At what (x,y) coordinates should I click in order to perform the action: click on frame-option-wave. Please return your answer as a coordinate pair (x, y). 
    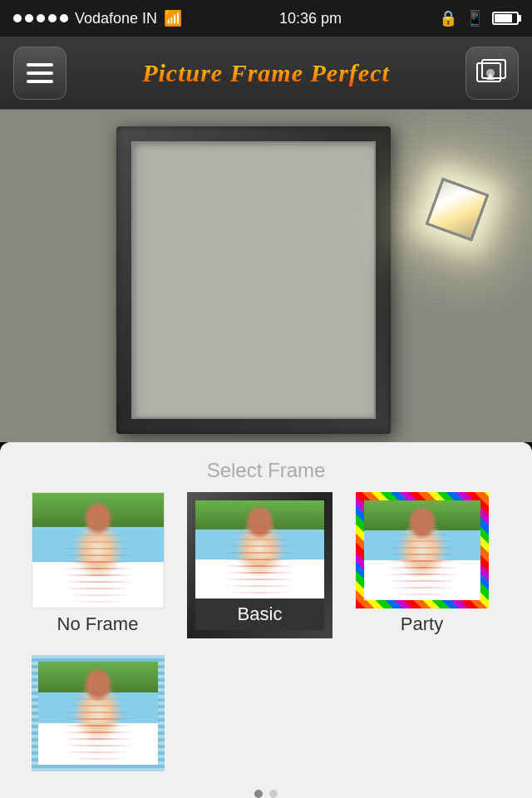
    Looking at the image, I should click on (98, 716).